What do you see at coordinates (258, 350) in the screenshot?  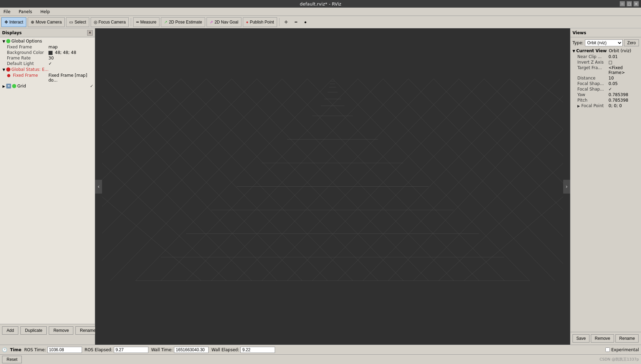 I see `wall-elapsed-input` at bounding box center [258, 350].